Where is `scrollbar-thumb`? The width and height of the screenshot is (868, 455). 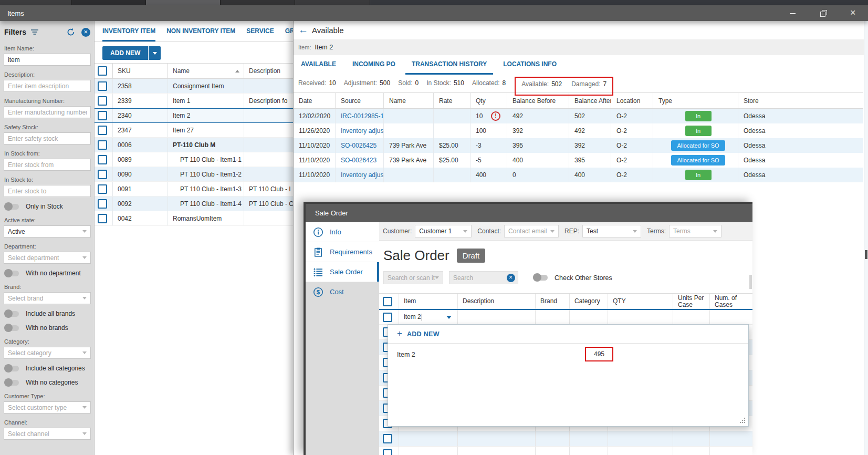 scrollbar-thumb is located at coordinates (866, 254).